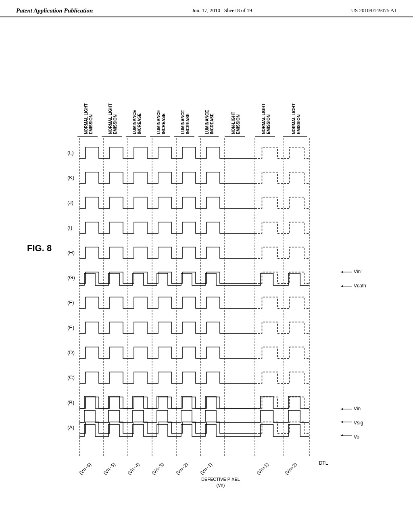 Image resolution: width=413 pixels, height=532 pixels. I want to click on row-label-K: (K), so click(71, 177).